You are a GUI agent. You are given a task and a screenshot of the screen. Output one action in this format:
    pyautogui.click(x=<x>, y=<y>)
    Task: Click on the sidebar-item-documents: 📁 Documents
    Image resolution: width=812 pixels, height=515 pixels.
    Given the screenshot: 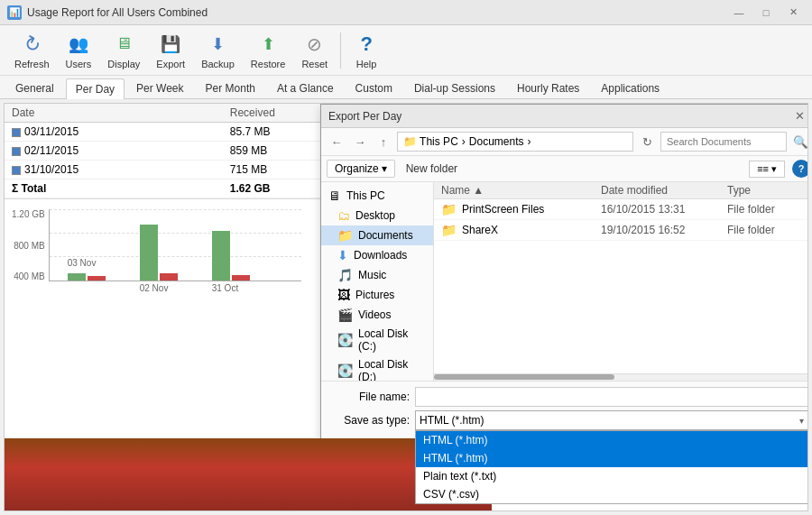 What is the action you would take?
    pyautogui.click(x=377, y=235)
    